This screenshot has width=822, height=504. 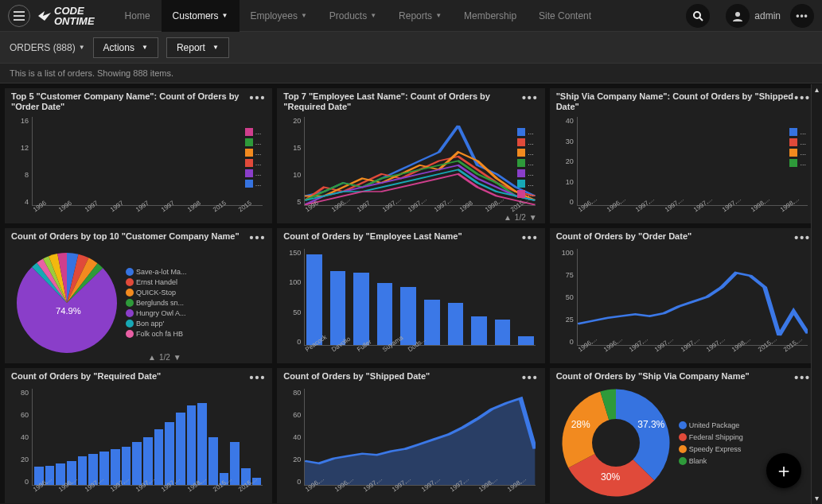 What do you see at coordinates (420, 16) in the screenshot?
I see `nav-reports: Reports▼` at bounding box center [420, 16].